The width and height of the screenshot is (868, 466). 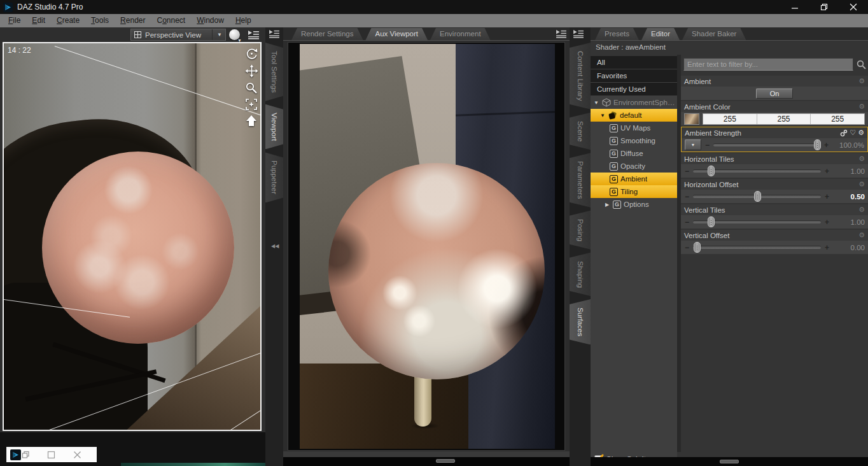 I want to click on color-swatch-thumbnail, so click(x=692, y=119).